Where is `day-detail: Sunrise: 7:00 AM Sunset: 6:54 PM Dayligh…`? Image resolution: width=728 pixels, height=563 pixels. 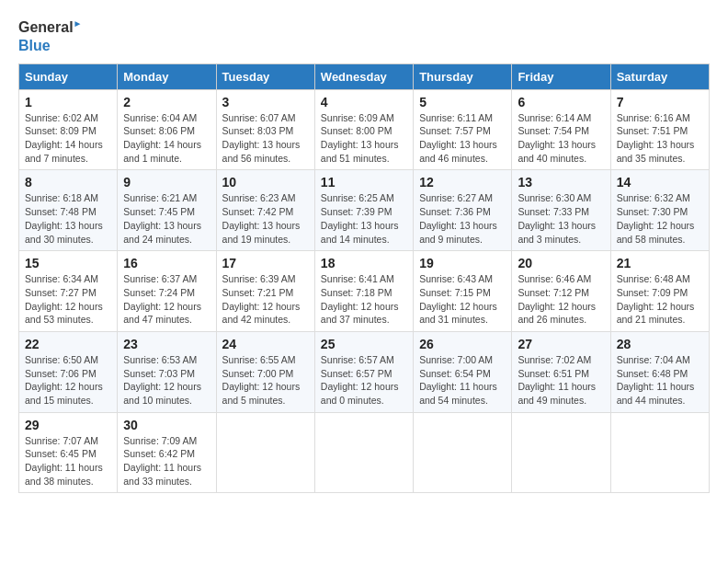 day-detail: Sunrise: 7:00 AM Sunset: 6:54 PM Dayligh… is located at coordinates (462, 381).